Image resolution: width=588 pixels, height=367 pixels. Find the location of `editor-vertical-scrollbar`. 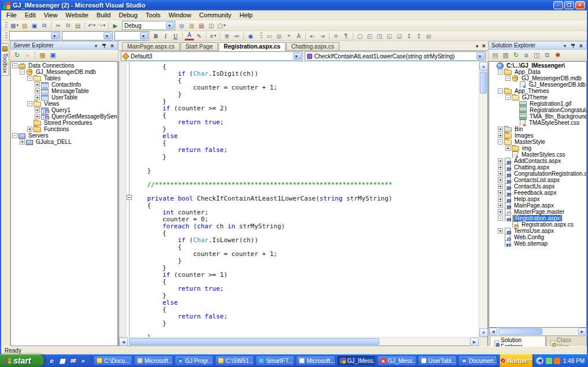

editor-vertical-scrollbar is located at coordinates (483, 199).